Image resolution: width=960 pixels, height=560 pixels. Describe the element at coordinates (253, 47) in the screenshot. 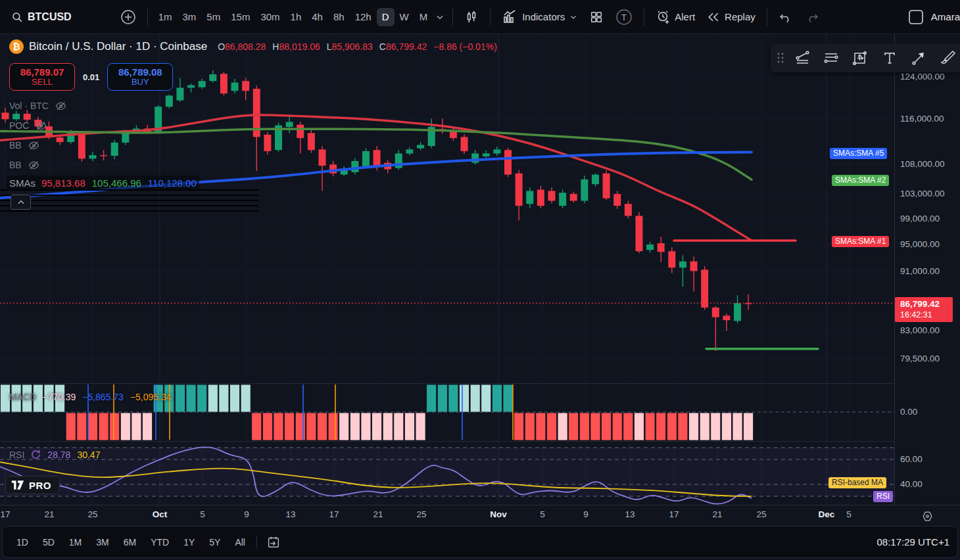

I see `symbol-header: ₿ Bitcoin / U.S. Dollar · 1D · Coinbase …` at that location.